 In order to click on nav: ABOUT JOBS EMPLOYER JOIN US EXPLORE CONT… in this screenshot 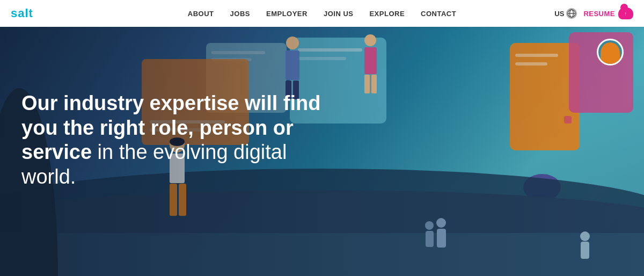, I will do `click(322, 14)`.